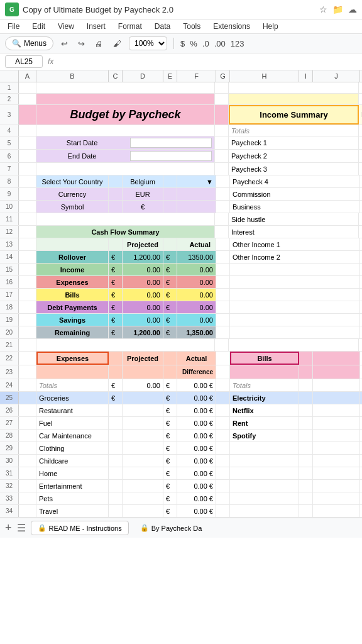 Image resolution: width=362 pixels, height=644 pixels. What do you see at coordinates (306, 76) in the screenshot?
I see `col-header-i: I` at bounding box center [306, 76].